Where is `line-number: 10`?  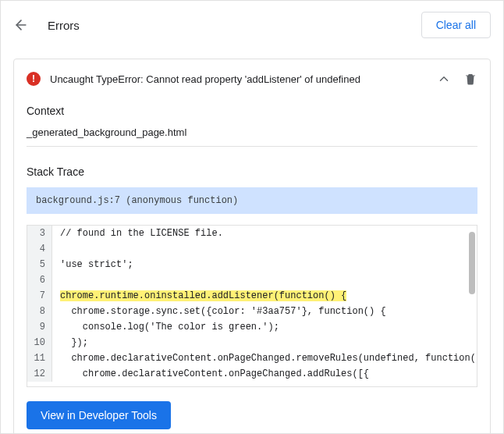
line-number: 10 is located at coordinates (40, 343).